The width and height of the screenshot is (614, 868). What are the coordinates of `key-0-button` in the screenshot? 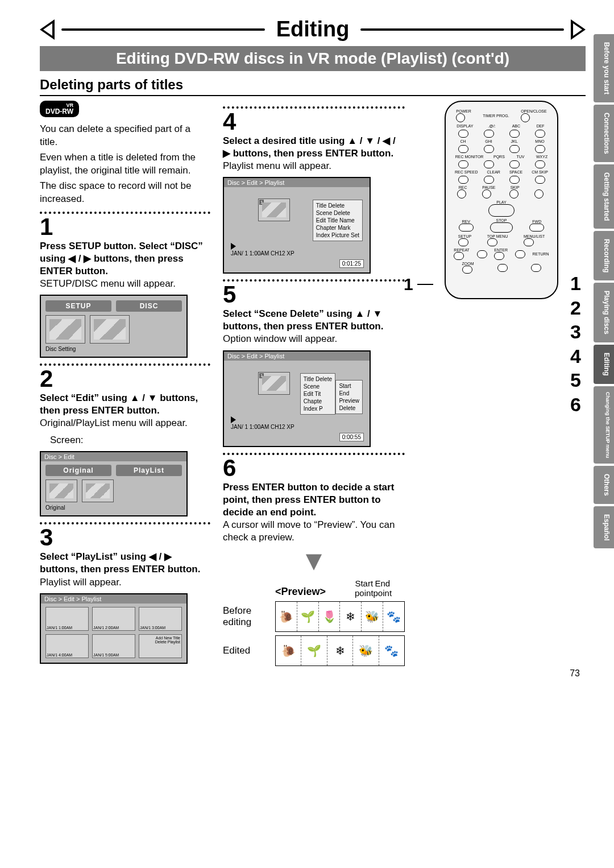 It's located at (515, 180).